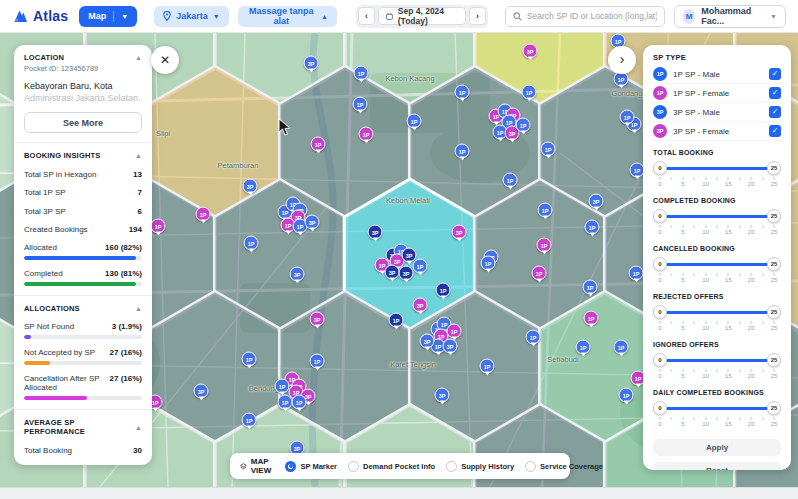 The height and width of the screenshot is (499, 798). I want to click on atlas-logo-icon, so click(20, 16).